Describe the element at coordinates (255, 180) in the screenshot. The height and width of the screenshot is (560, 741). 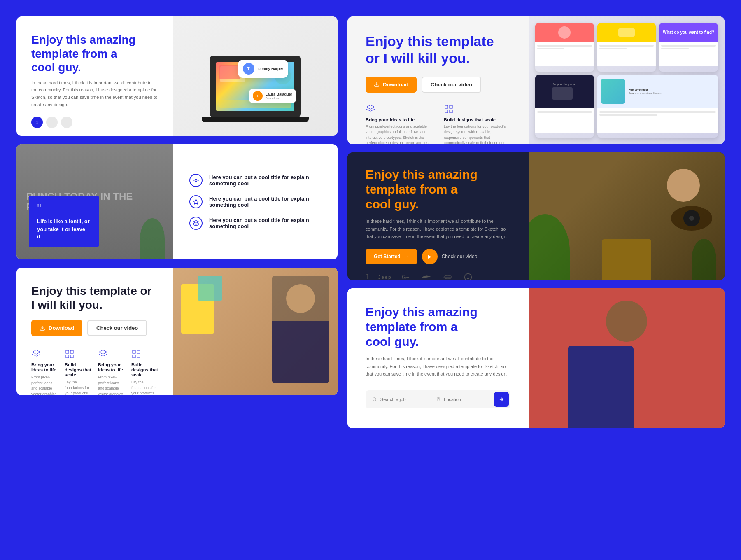
I see `feature-item-1: Here you can put a cool title for explai…` at that location.